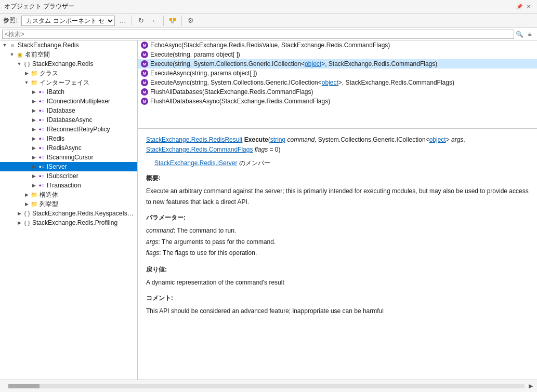 Image resolution: width=537 pixels, height=392 pixels. I want to click on expand-ireconnect: ▶, so click(34, 129).